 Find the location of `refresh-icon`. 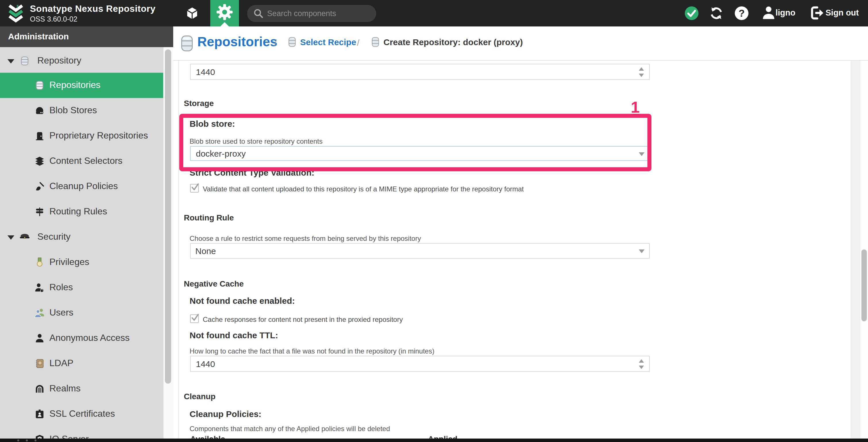

refresh-icon is located at coordinates (716, 14).